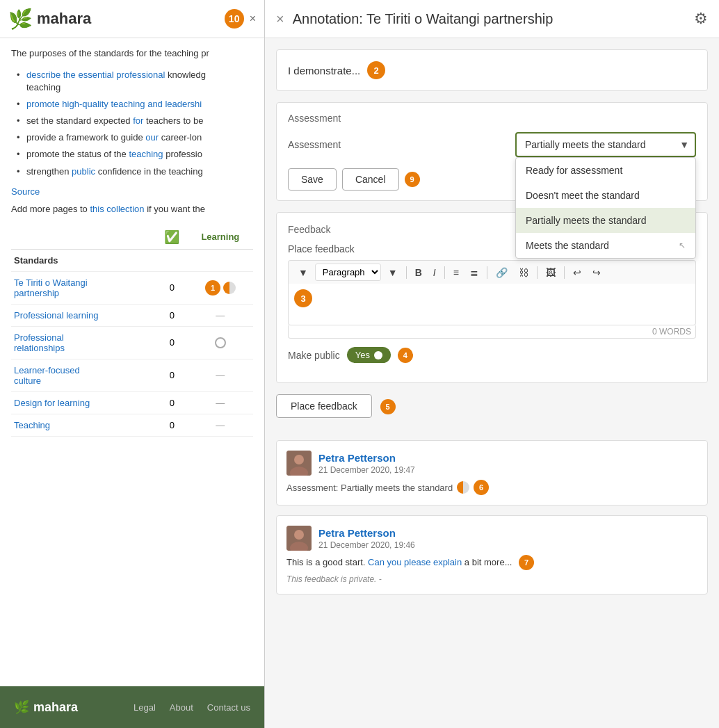  Describe the element at coordinates (181, 708) in the screenshot. I see `footer-about: About` at that location.